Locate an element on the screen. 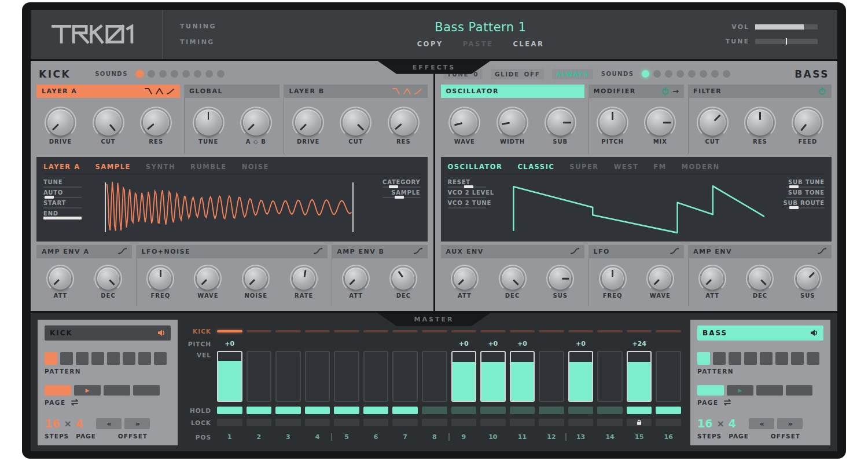 The width and height of the screenshot is (868, 461). nav-timing: TIMING is located at coordinates (225, 42).